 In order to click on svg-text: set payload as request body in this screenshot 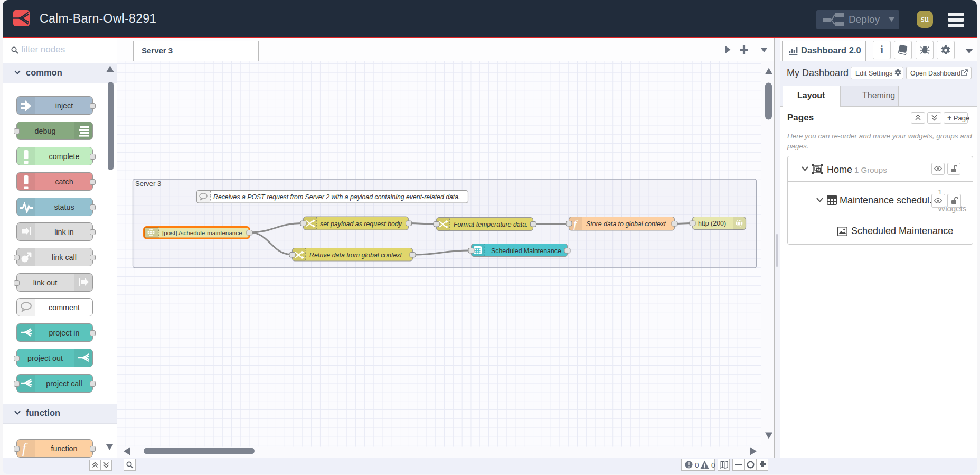, I will do `click(361, 223)`.